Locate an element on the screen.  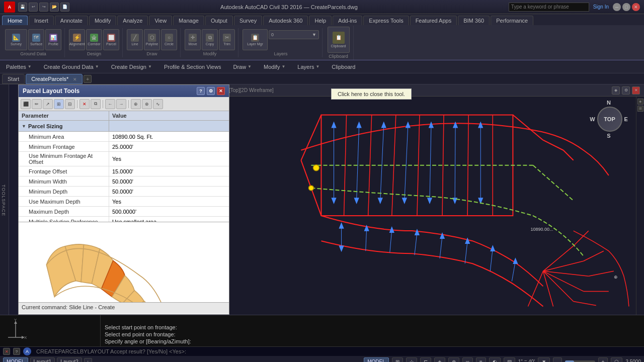
viewport-settings-btn: ⚙ is located at coordinates (626, 90).